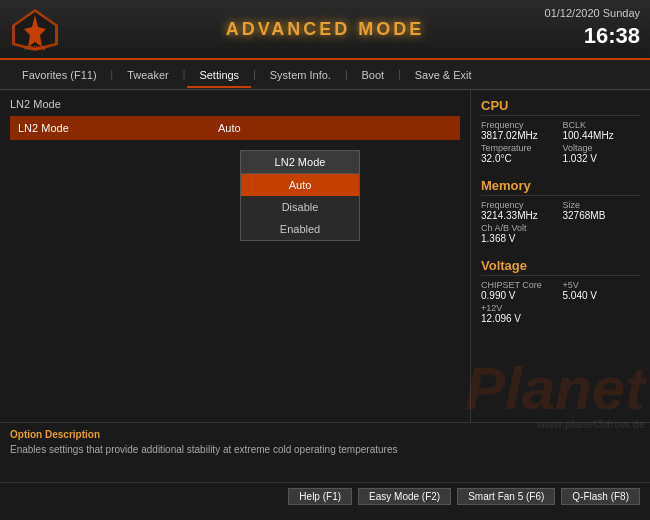 Image resolution: width=650 pixels, height=520 pixels. I want to click on memory-section: Memory Frequency 3214.33MHz Size 32768MB…, so click(560, 211).